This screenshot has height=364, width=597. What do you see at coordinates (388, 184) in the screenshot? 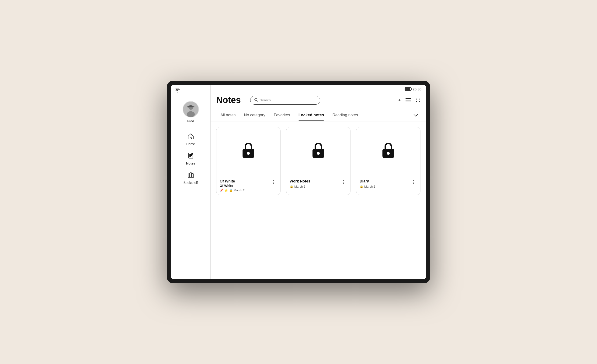
I see `note-card-info-3: Diary 🔒 March 2 ⋮` at bounding box center [388, 184].